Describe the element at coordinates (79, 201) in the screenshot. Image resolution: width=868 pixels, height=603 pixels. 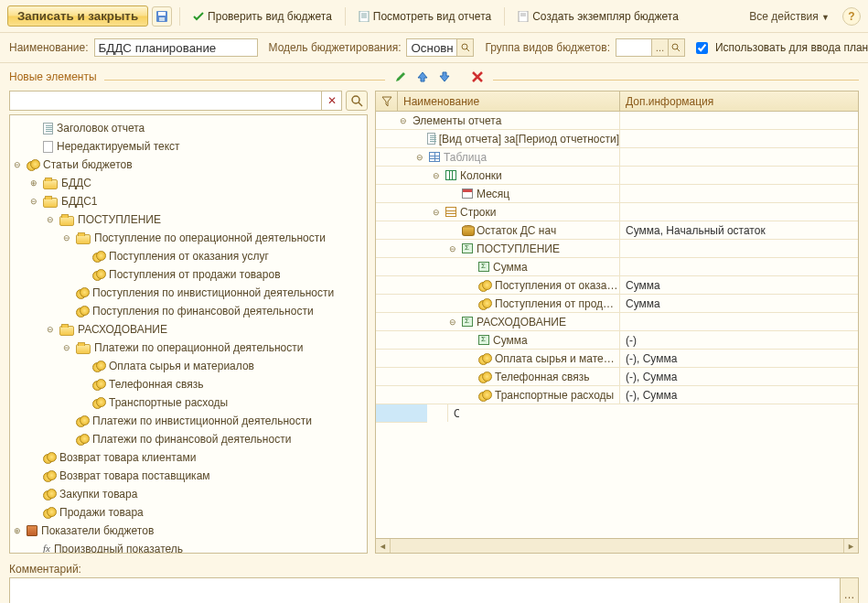
I see `tree-item-label: БДДС1` at that location.